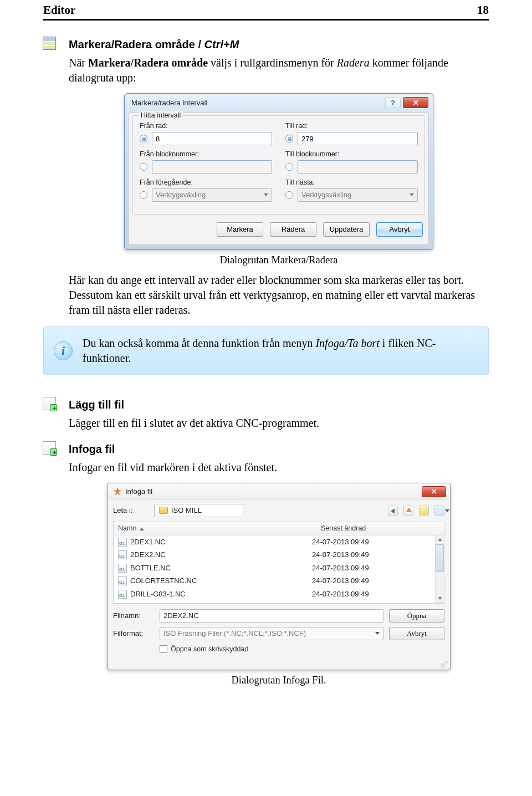 Image resolution: width=532 pixels, height=796 pixels. Describe the element at coordinates (358, 167) in the screenshot. I see `input-to-block` at that location.